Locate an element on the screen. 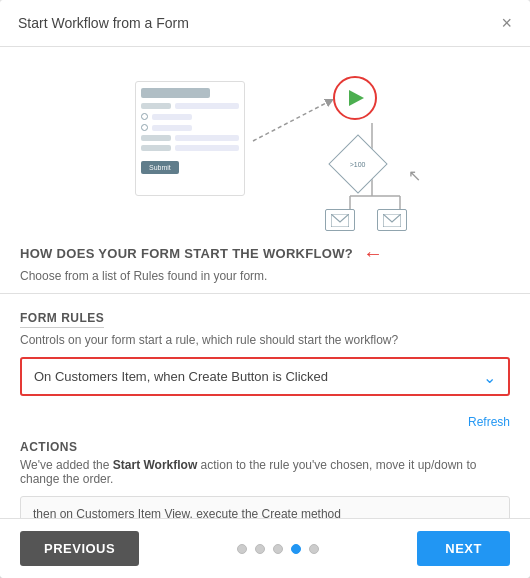  form-rules-description: Controls on your form start a rule, whic… is located at coordinates (265, 340).